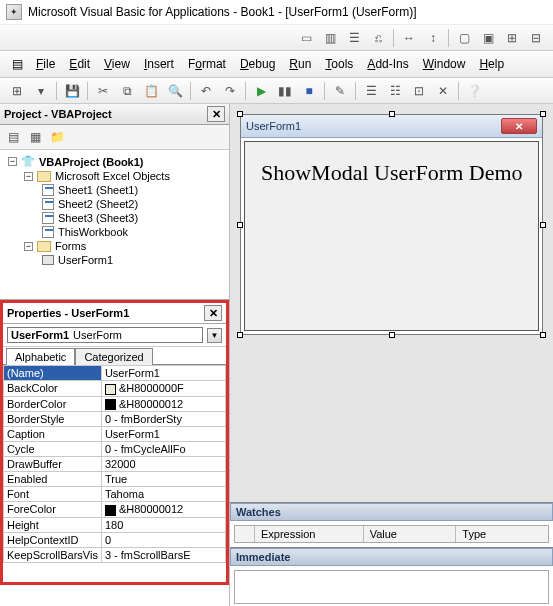  I want to click on tree-group-forms: − Forms, so click(114, 246).